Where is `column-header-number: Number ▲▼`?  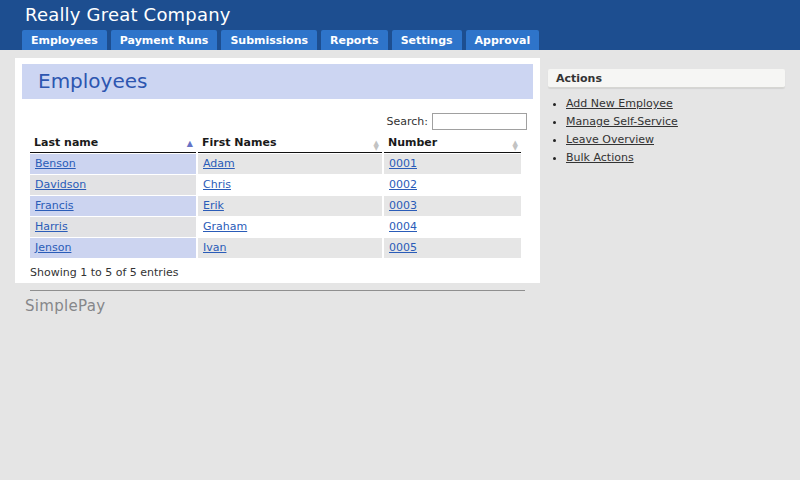
column-header-number: Number ▲▼ is located at coordinates (452, 144).